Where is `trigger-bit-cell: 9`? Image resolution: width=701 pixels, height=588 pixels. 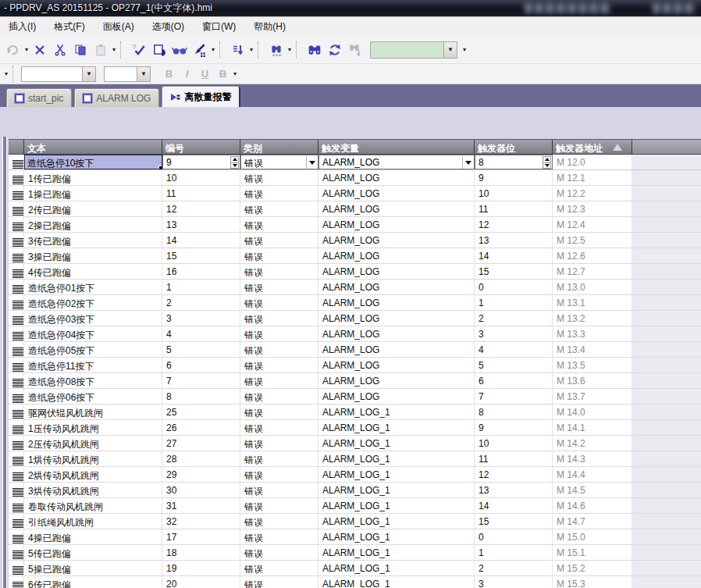 trigger-bit-cell: 9 is located at coordinates (514, 178).